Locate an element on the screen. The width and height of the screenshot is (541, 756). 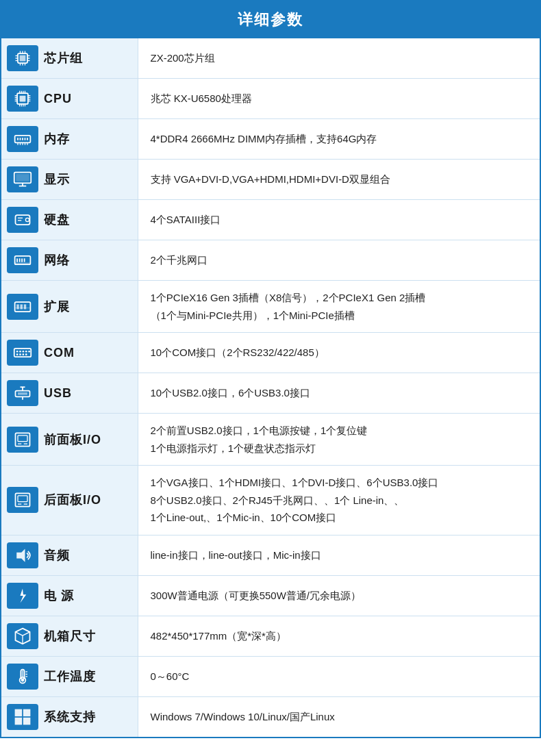
spec-row-memory: 内存4*DDR4 2666MHz DIMM内存插槽，支持64G内存 is located at coordinates (270, 140).